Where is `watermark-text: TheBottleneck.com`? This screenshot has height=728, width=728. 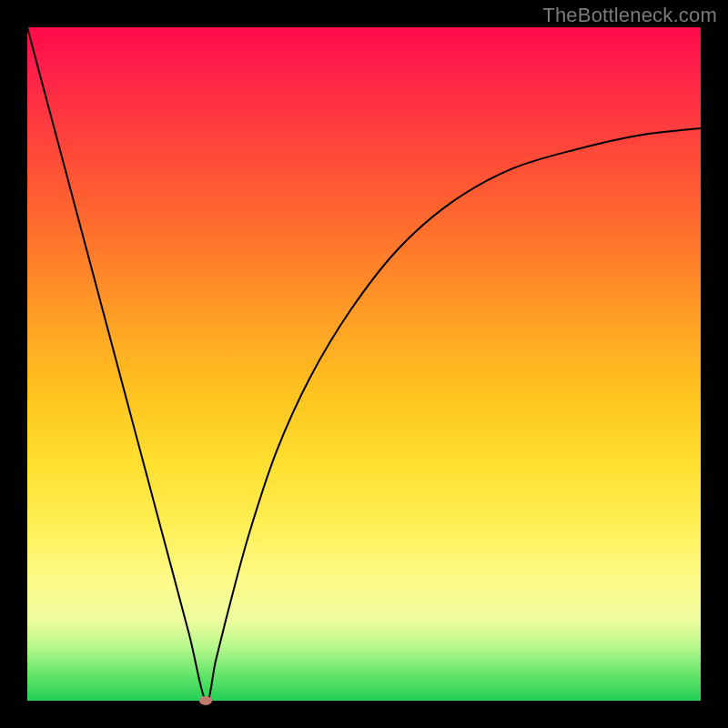 watermark-text: TheBottleneck.com is located at coordinates (630, 15).